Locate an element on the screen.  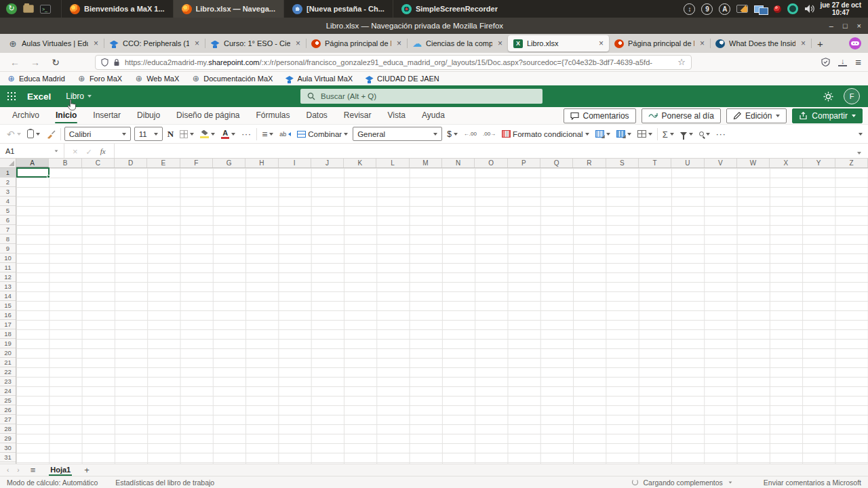
comments-button: Comentarios is located at coordinates (599, 116).